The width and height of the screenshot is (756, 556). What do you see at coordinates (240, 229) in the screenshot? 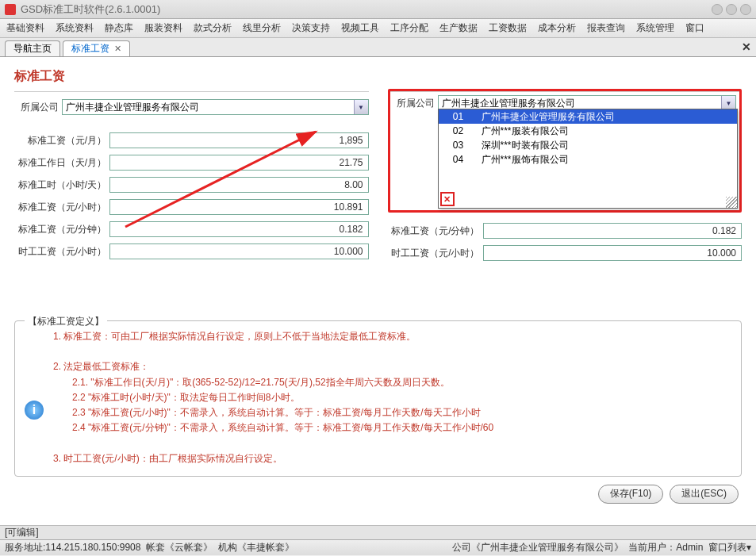
I see `salary-minute-input` at bounding box center [240, 229].